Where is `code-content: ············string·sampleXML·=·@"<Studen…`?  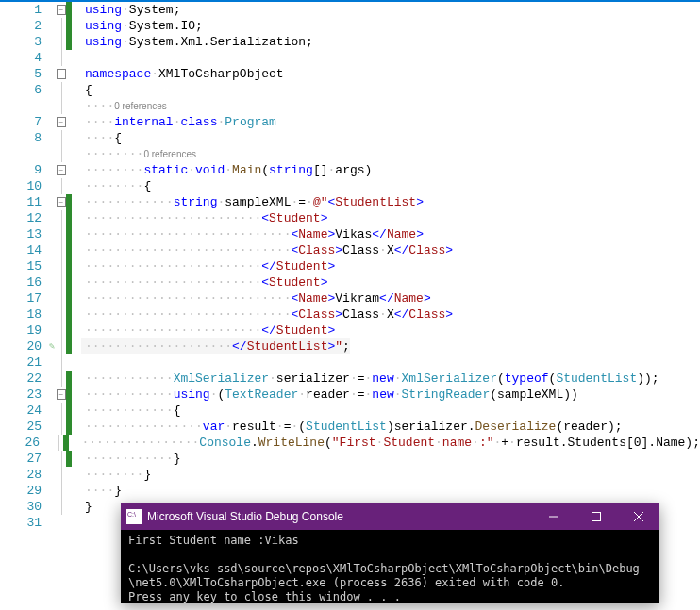 code-content: ············string·sampleXML·=·@"<Studen… is located at coordinates (253, 202).